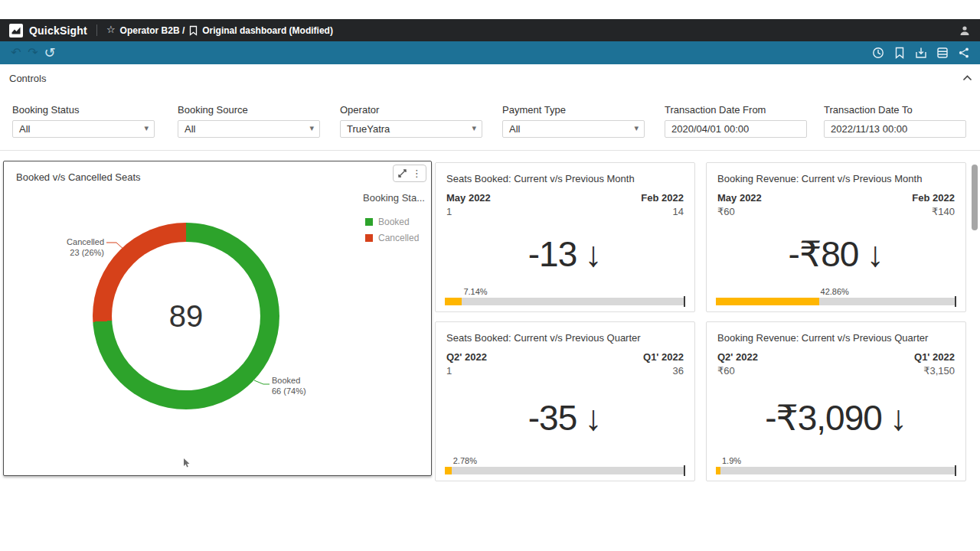  What do you see at coordinates (822, 338) in the screenshot?
I see `kpi-title: Booking Revenue: Current v/s Previous Qu…` at bounding box center [822, 338].